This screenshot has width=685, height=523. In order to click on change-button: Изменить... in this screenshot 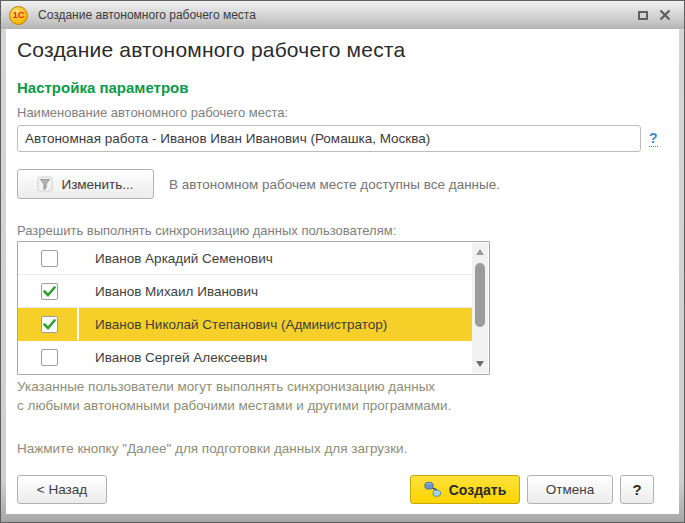, I will do `click(86, 184)`.